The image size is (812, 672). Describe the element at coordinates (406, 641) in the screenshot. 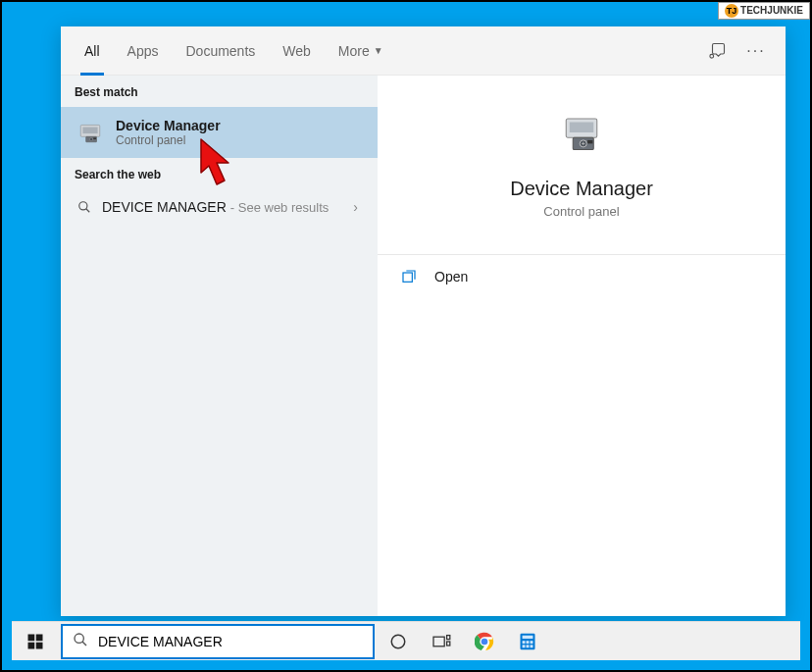

I see `taskbar` at that location.